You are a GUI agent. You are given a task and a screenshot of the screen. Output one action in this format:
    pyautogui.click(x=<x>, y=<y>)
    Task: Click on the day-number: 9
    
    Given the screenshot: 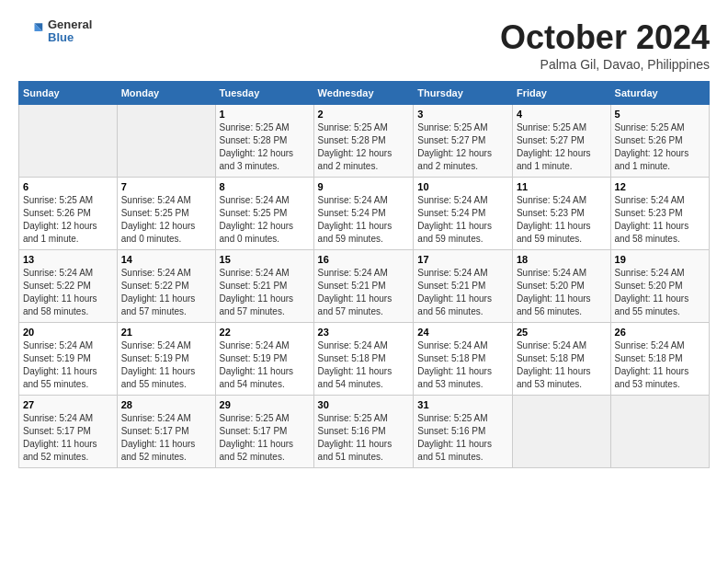 What is the action you would take?
    pyautogui.click(x=364, y=187)
    